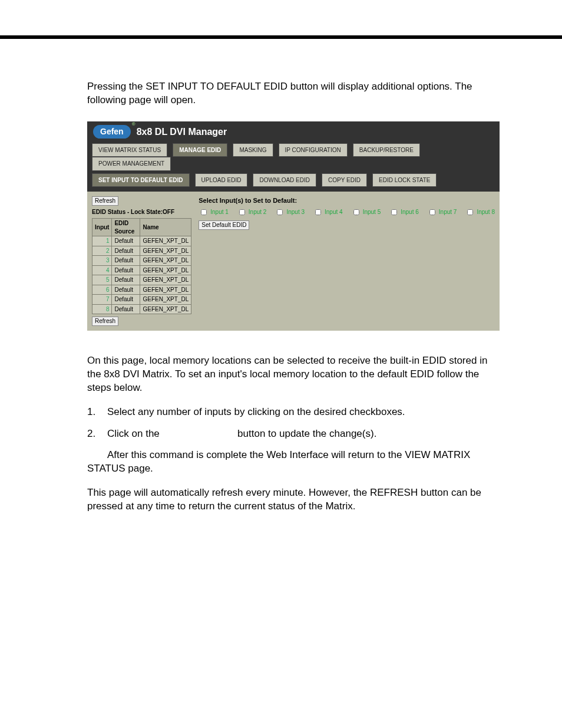 This screenshot has height=728, width=562. Describe the element at coordinates (112, 132) in the screenshot. I see `brand-logo: Gefen` at that location.